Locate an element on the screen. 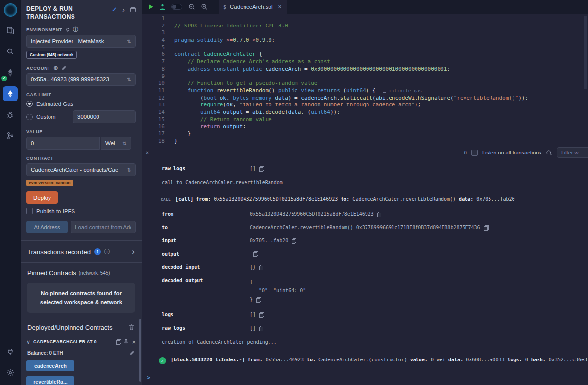 The image size is (588, 385). publish-ipfs-label: Publish to IPFS is located at coordinates (56, 211).